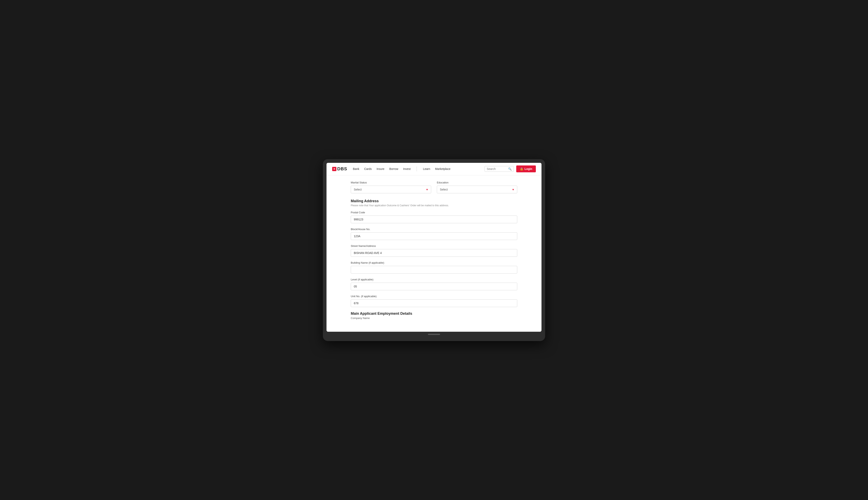  Describe the element at coordinates (434, 263) in the screenshot. I see `building-name-label: Building Name (if applicable)` at that location.